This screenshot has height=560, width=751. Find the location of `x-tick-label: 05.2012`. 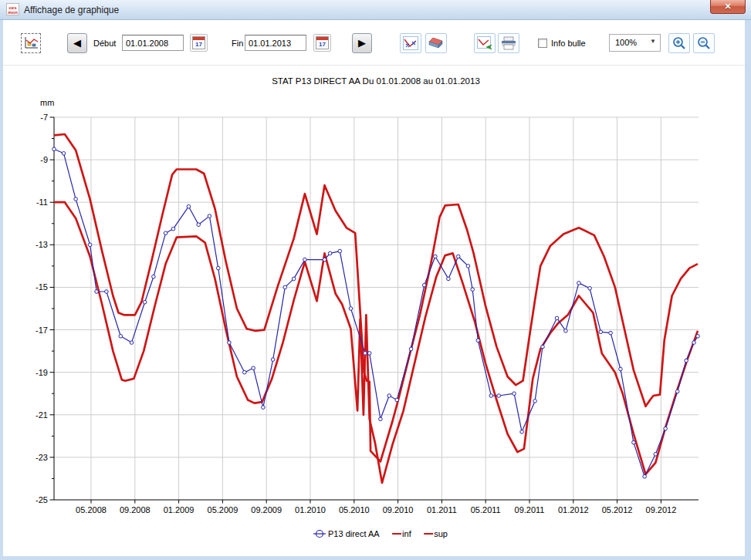

x-tick-label: 05.2012 is located at coordinates (617, 510).